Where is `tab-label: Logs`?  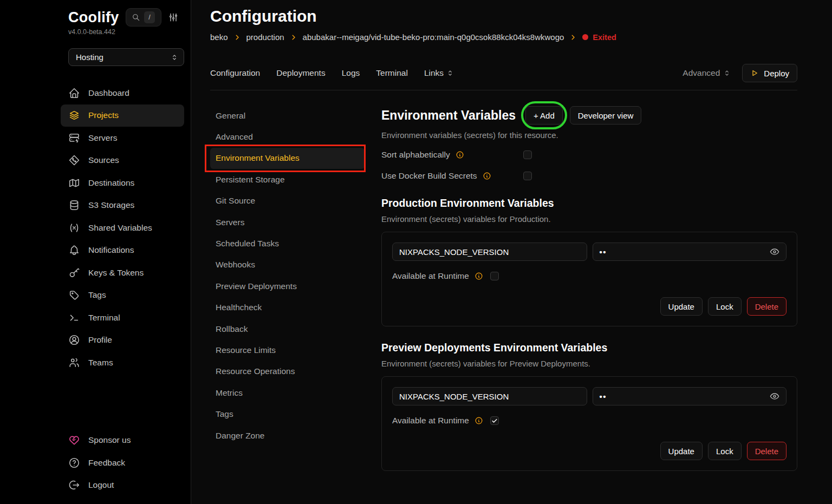
tab-label: Logs is located at coordinates (351, 73).